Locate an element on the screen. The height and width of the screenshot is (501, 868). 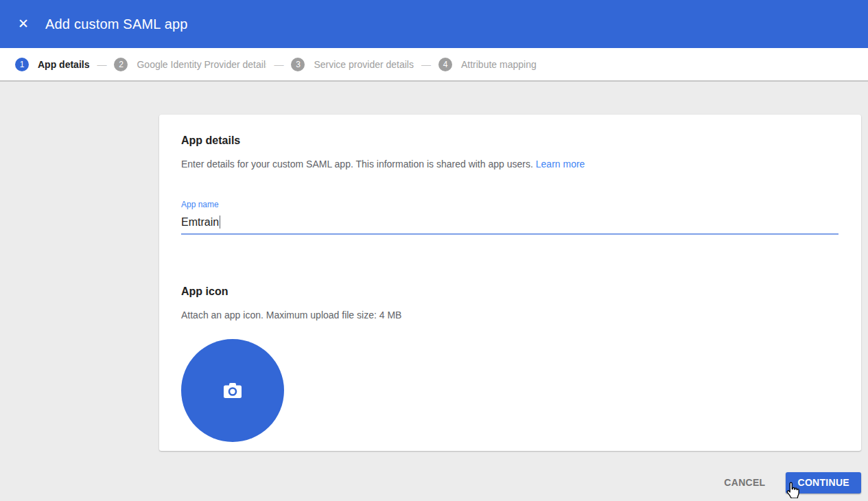
app-name-value: Emtrain is located at coordinates (200, 222).